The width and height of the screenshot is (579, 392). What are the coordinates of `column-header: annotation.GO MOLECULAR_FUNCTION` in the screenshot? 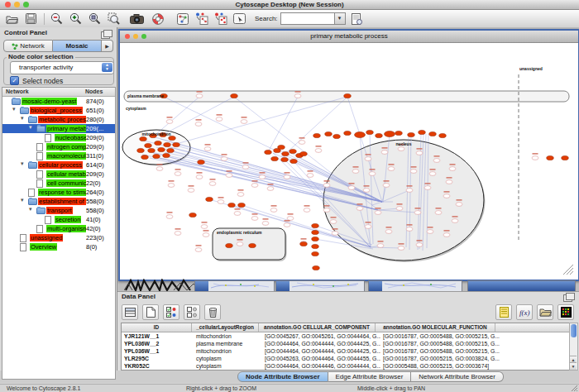 It's located at (435, 327).